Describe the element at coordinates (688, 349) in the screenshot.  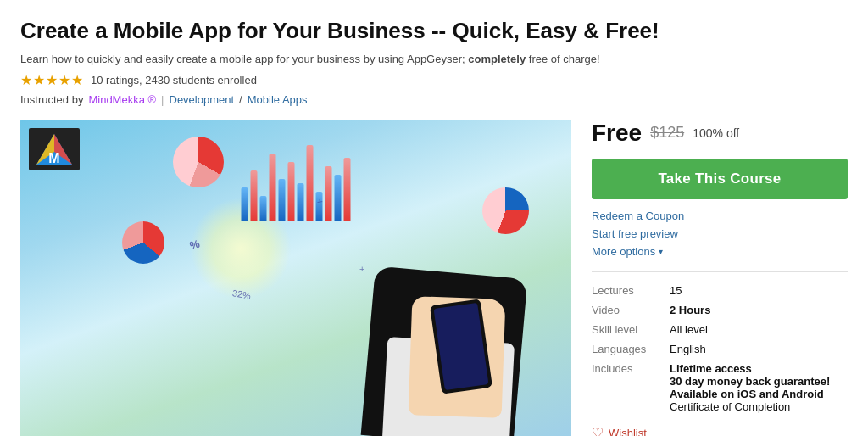
I see `value-language: English` at that location.